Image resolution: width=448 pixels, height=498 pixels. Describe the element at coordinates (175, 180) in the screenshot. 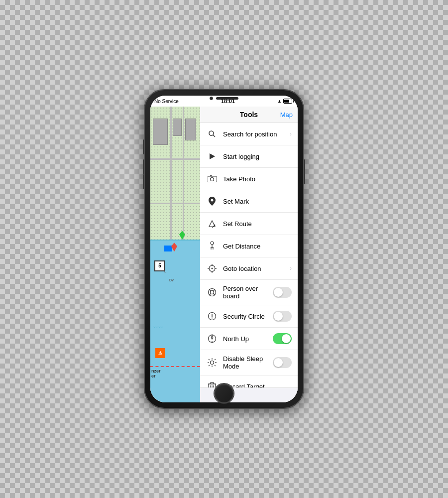

I see `map-land-area` at that location.